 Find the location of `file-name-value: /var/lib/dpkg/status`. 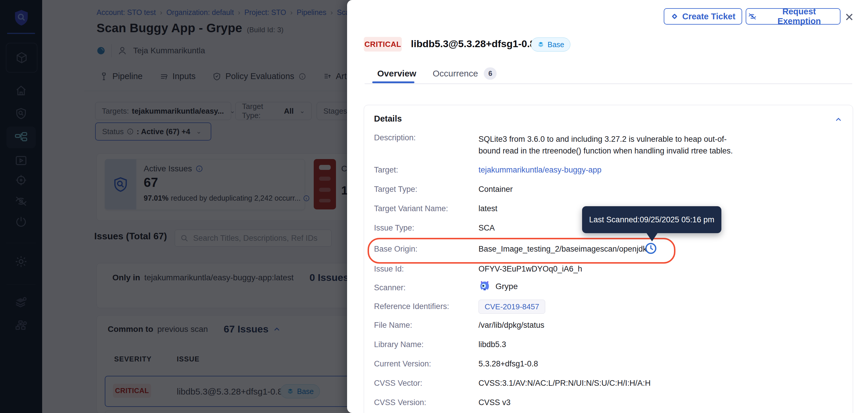

file-name-value: /var/lib/dpkg/status is located at coordinates (512, 325).